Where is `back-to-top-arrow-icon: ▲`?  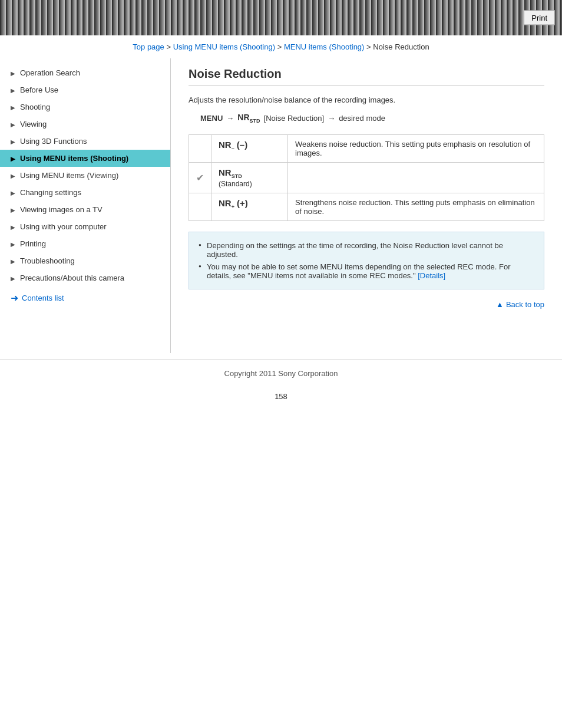
back-to-top-arrow-icon: ▲ is located at coordinates (500, 304).